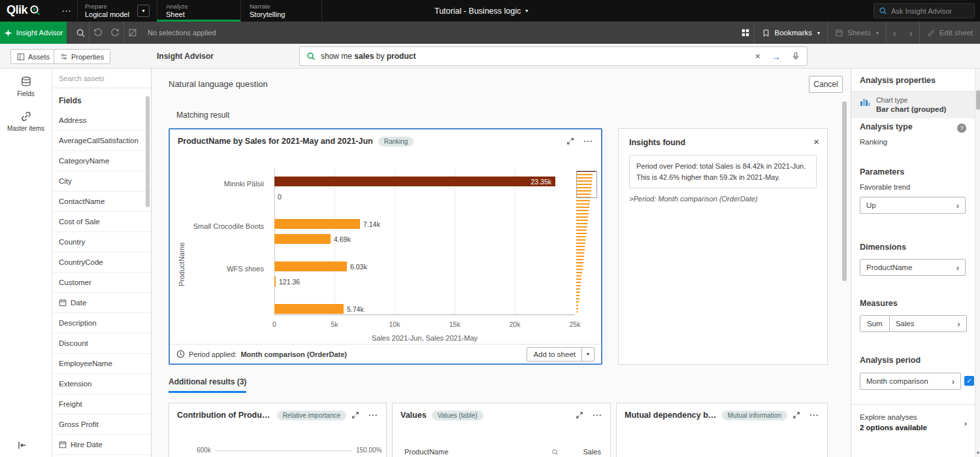 This screenshot has height=457, width=980. I want to click on clear-selections-icon, so click(133, 33).